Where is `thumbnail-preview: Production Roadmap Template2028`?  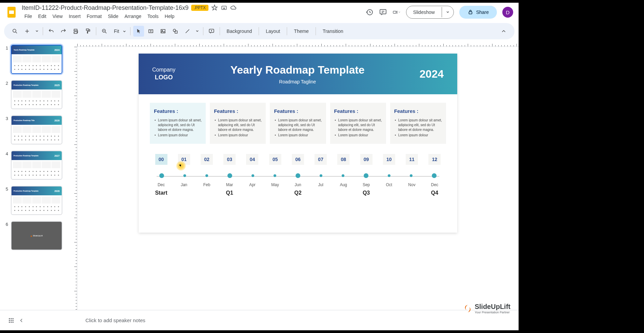
thumbnail-preview: Production Roadmap Template2028 is located at coordinates (37, 200).